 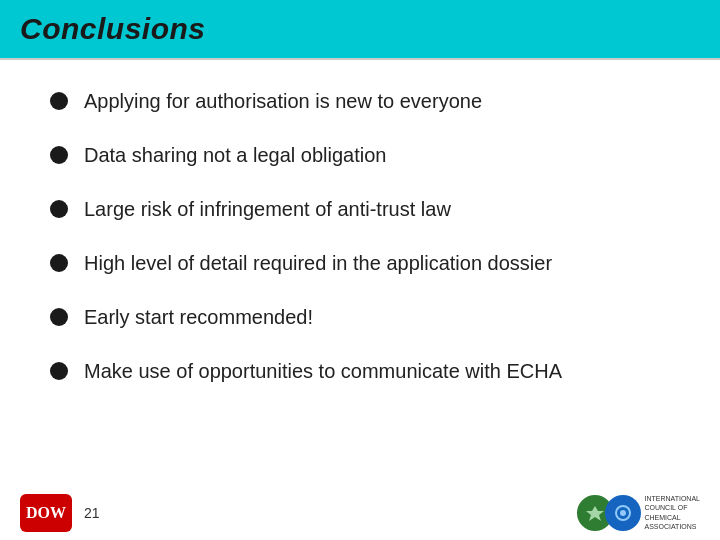 I want to click on echa-circle-blue, so click(x=623, y=513).